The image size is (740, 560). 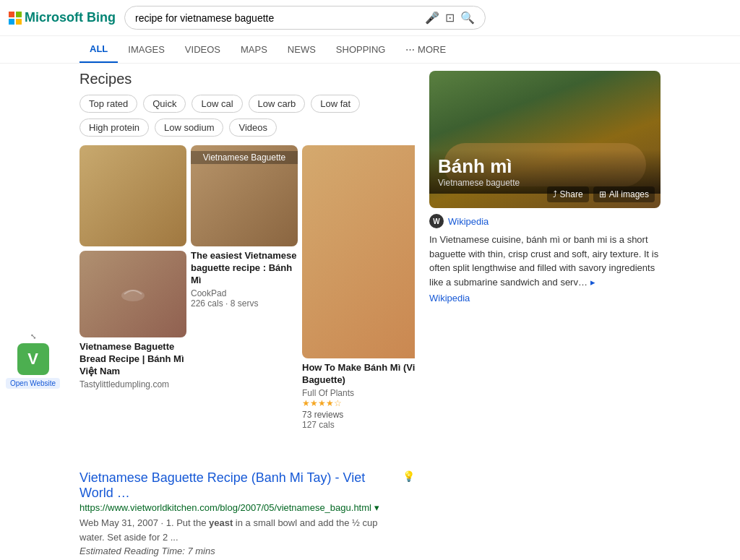 I want to click on url-dropdown-icon: ▾, so click(x=377, y=507).